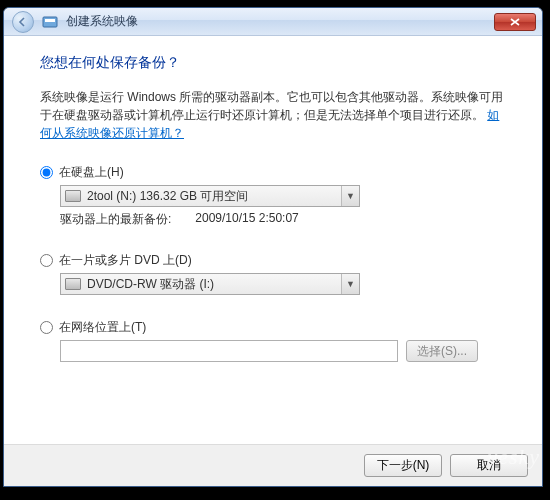  Describe the element at coordinates (214, 284) in the screenshot. I see `dvd-combo-text: DVD/CD-RW 驱动器 (I:)` at that location.